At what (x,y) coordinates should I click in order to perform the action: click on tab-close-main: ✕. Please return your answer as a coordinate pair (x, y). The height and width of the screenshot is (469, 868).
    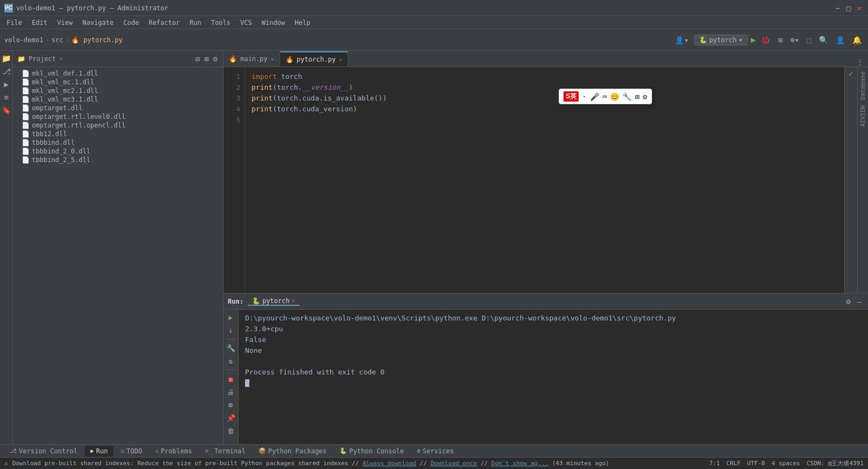
    Looking at the image, I should click on (273, 59).